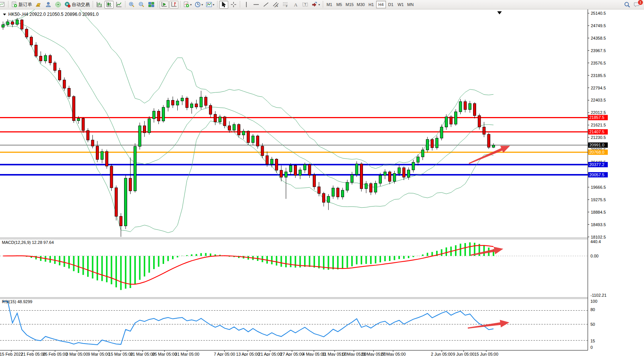 This screenshot has width=644, height=356. Describe the element at coordinates (597, 175) in the screenshot. I see `svg-text: 20057.5` at that location.